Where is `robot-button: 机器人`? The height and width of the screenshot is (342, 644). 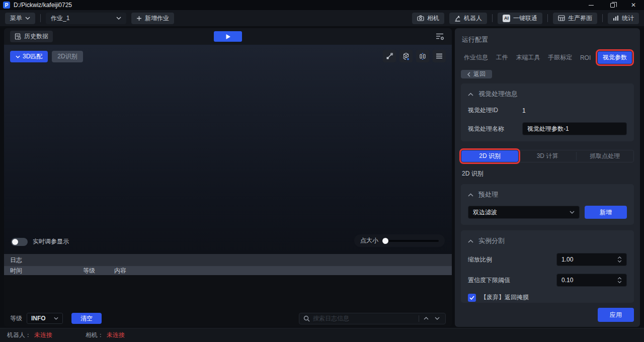
robot-button: 机器人 is located at coordinates (468, 18).